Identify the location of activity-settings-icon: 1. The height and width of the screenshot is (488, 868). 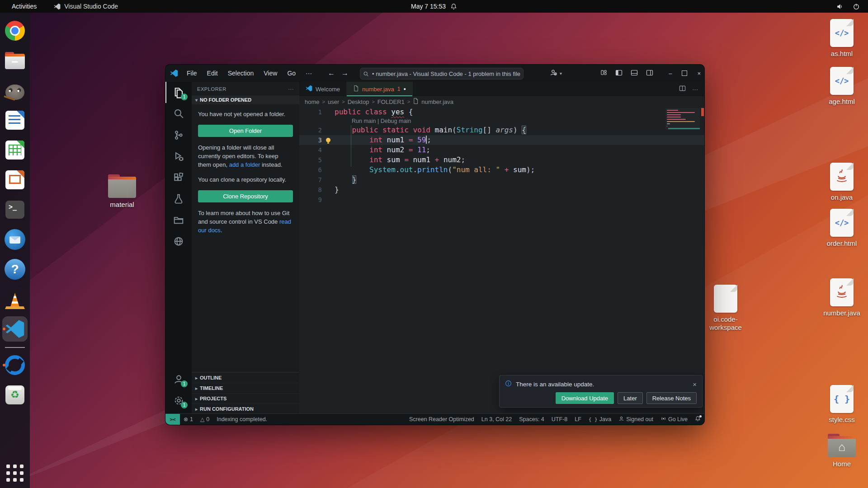
(179, 400).